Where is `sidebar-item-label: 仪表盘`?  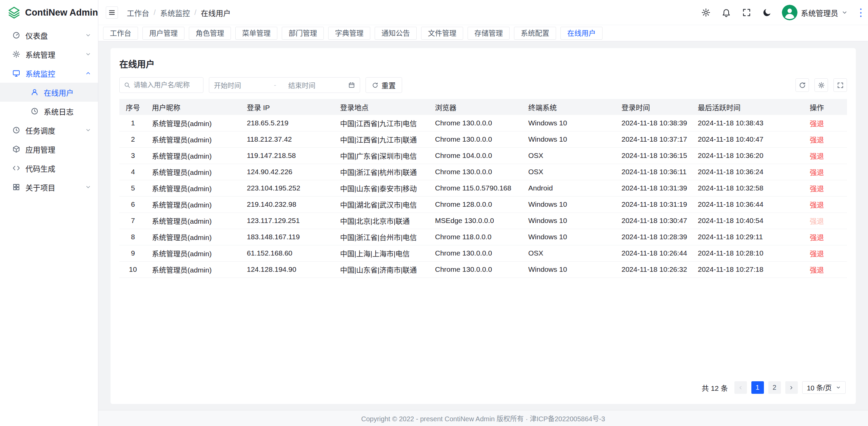
sidebar-item-label: 仪表盘 is located at coordinates (53, 35).